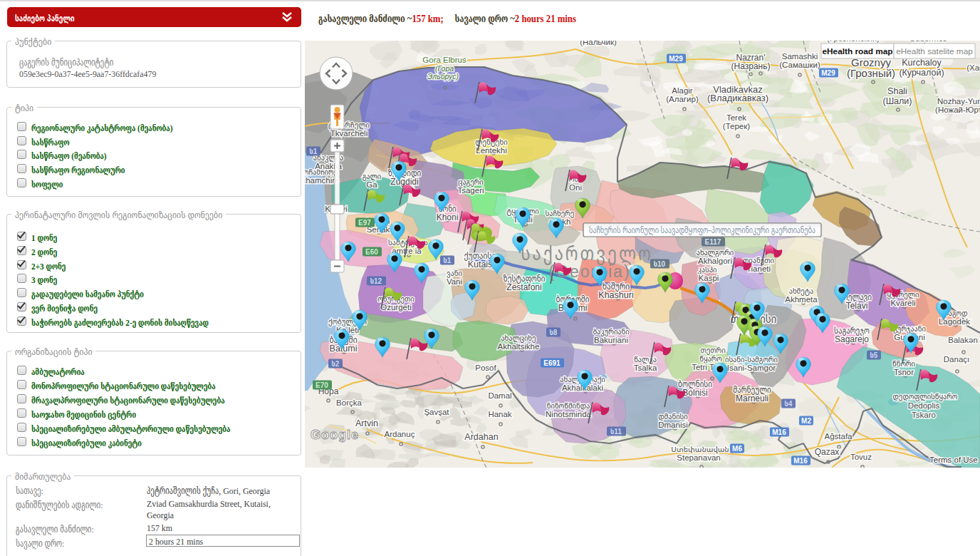 This screenshot has height=556, width=980. Describe the element at coordinates (956, 359) in the screenshot. I see `svg-text: Danaçı` at that location.